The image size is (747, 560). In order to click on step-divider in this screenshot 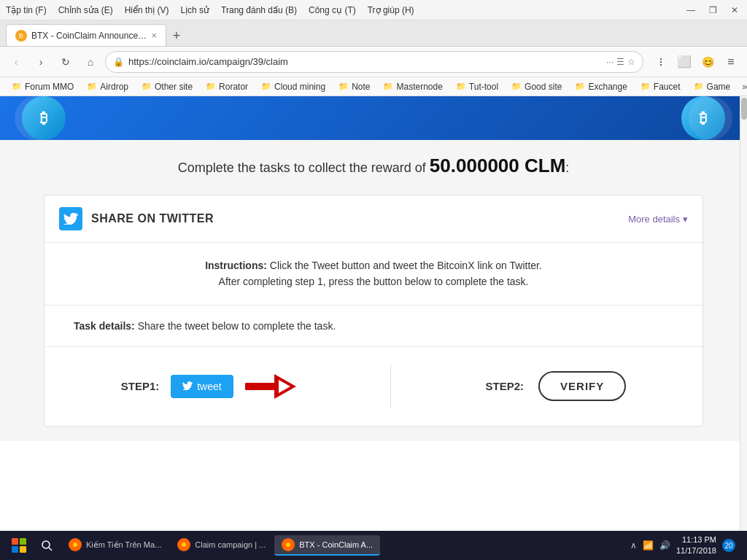, I will do `click(391, 386)`.